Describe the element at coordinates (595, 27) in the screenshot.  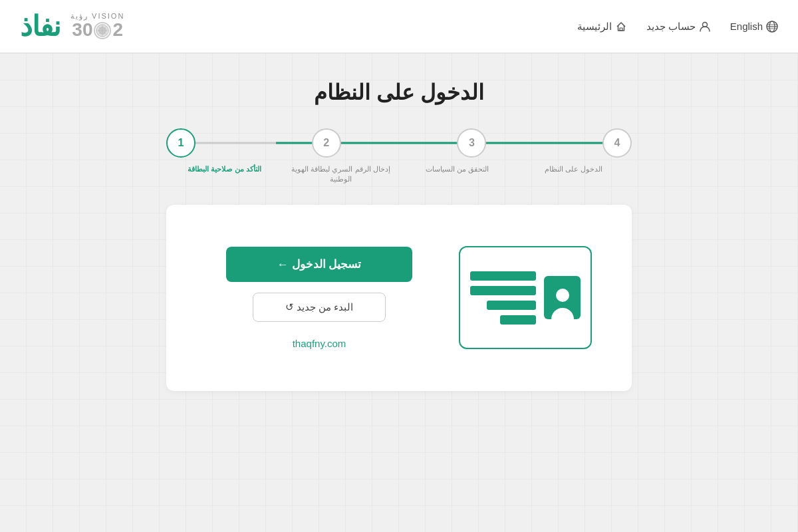
I see `home-label: الرئيسية` at that location.